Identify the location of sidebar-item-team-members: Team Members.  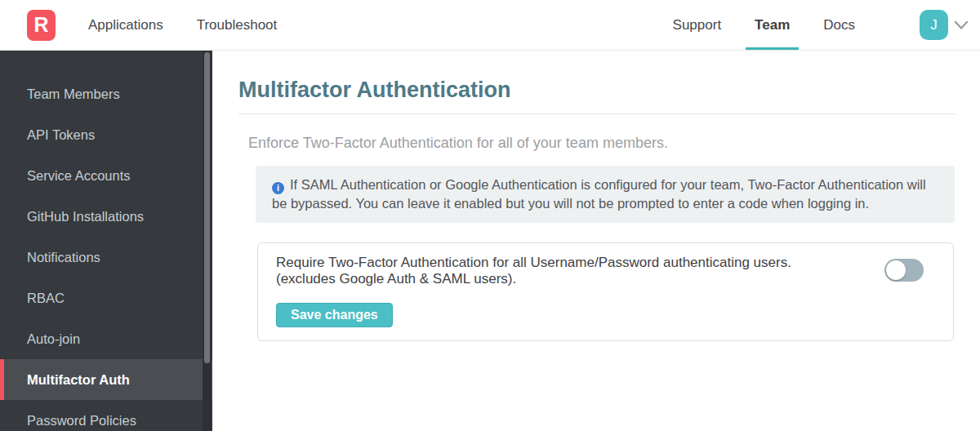
(106, 94).